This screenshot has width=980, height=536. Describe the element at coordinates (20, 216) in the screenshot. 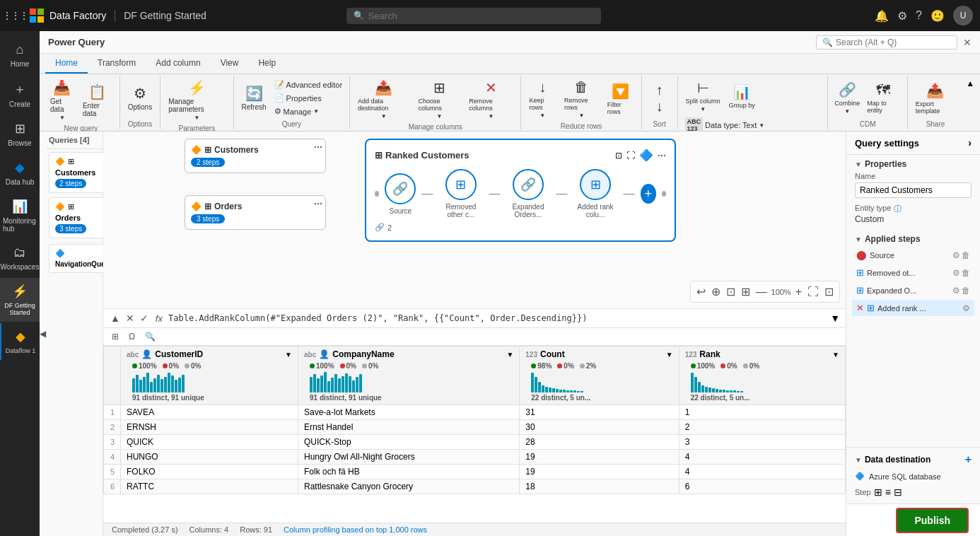

I see `sidebar-item-monitoring: 📊 Monitoring hub` at that location.